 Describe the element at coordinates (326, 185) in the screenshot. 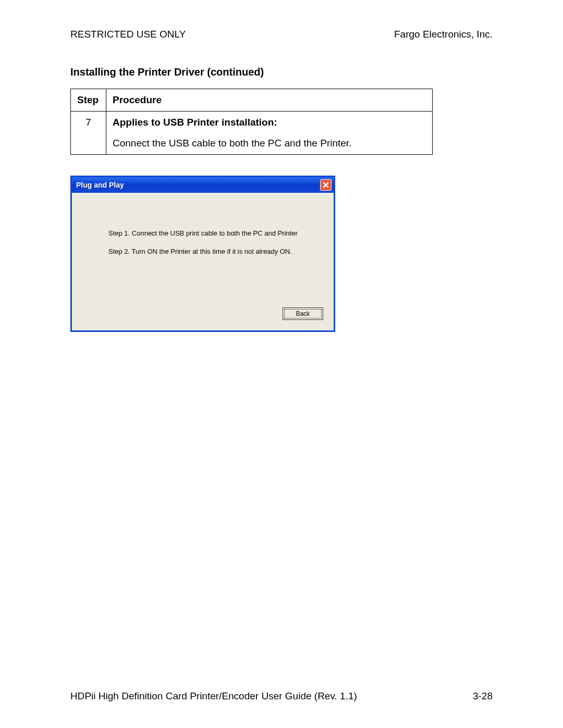

I see `close-button` at that location.